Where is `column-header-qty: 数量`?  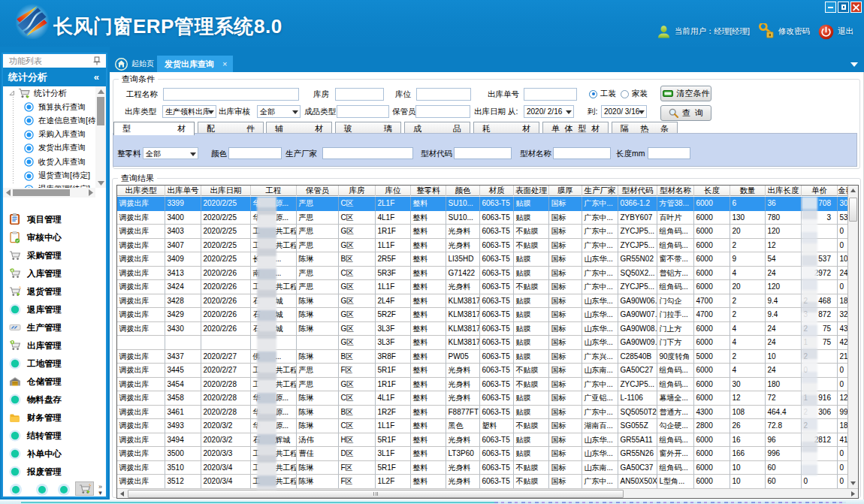 column-header-qty: 数量 is located at coordinates (748, 191).